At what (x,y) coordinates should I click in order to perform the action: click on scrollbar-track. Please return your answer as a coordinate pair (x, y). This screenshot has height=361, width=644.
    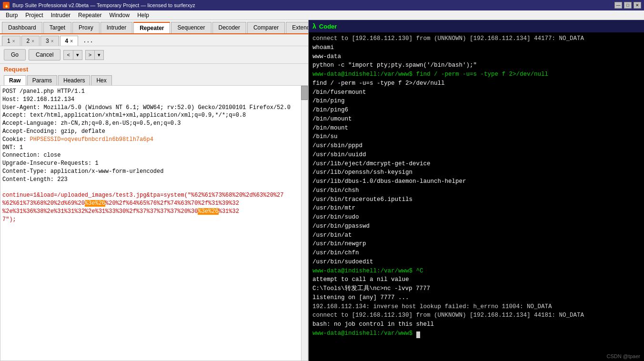
    Looking at the image, I should click on (304, 223).